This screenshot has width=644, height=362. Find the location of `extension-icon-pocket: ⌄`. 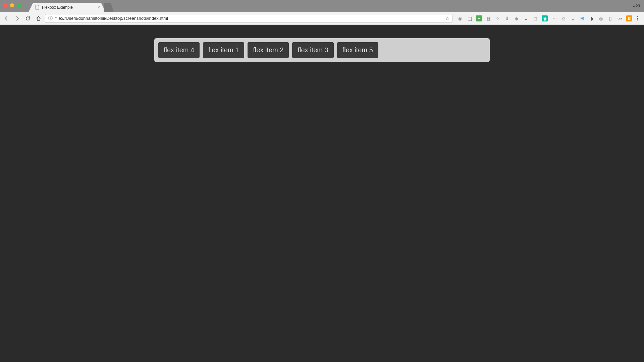

extension-icon-pocket: ⌄ is located at coordinates (526, 18).